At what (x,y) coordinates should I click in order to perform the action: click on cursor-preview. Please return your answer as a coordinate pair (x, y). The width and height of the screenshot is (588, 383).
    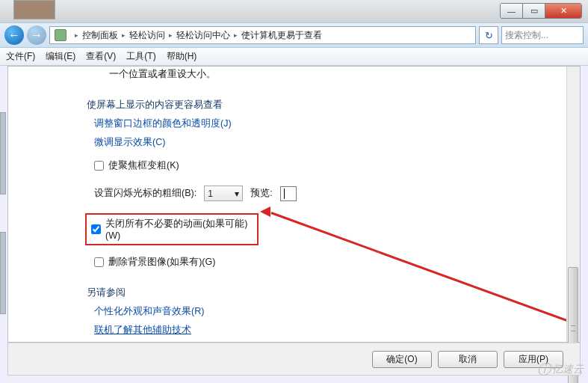
    Looking at the image, I should click on (288, 194).